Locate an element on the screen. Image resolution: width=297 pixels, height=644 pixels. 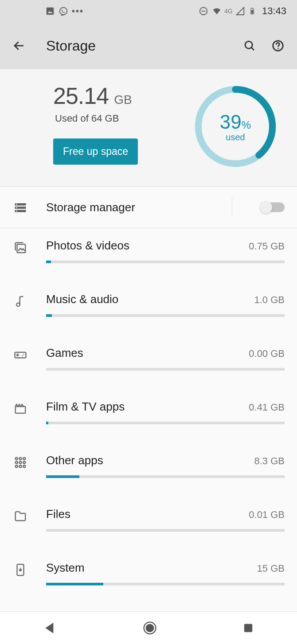
dnd-icon is located at coordinates (203, 11).